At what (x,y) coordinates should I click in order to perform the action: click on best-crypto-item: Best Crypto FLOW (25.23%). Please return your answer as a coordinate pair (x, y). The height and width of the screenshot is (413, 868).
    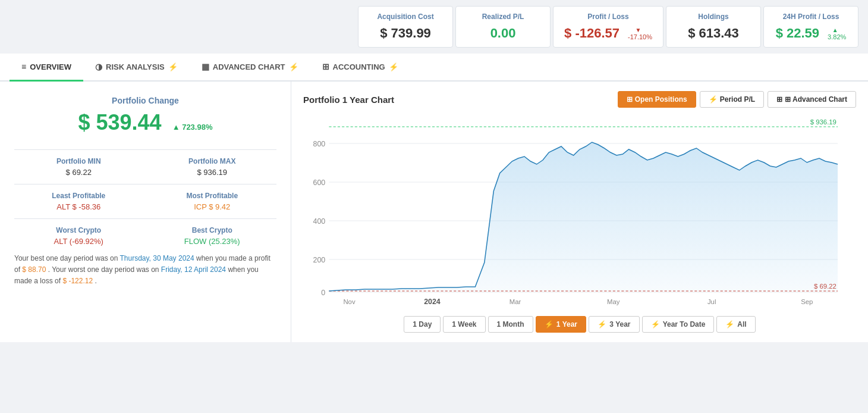
    Looking at the image, I should click on (213, 236).